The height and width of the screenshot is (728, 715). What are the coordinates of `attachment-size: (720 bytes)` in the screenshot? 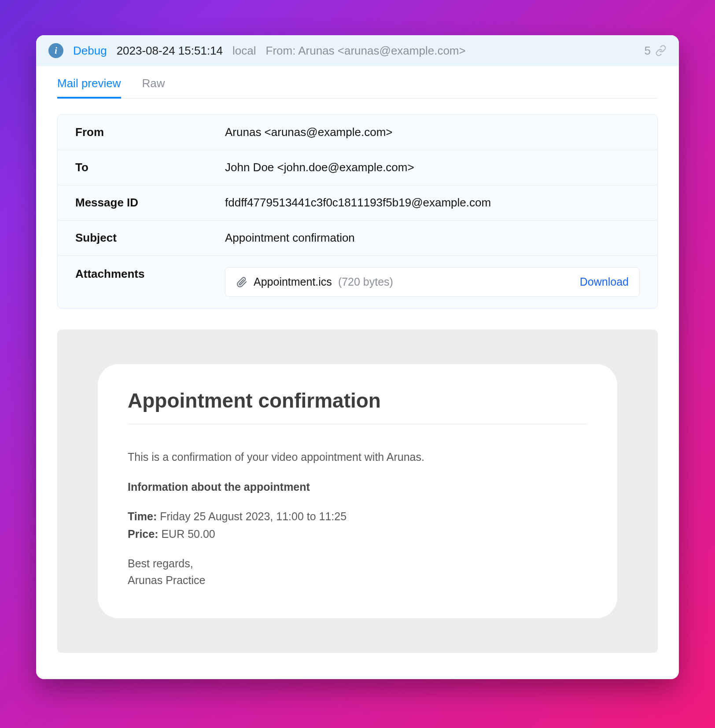 It's located at (365, 282).